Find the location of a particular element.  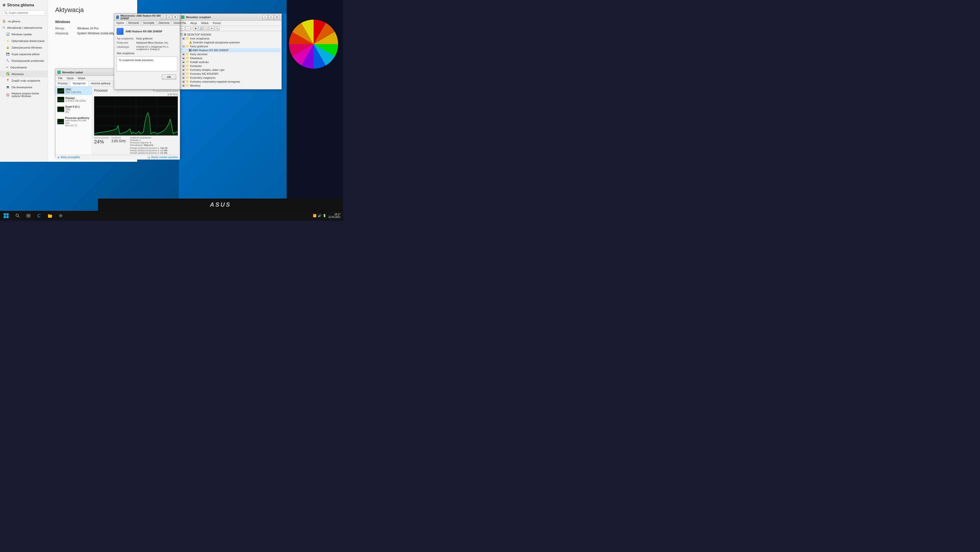

dm-back-button: ← is located at coordinates (183, 28).